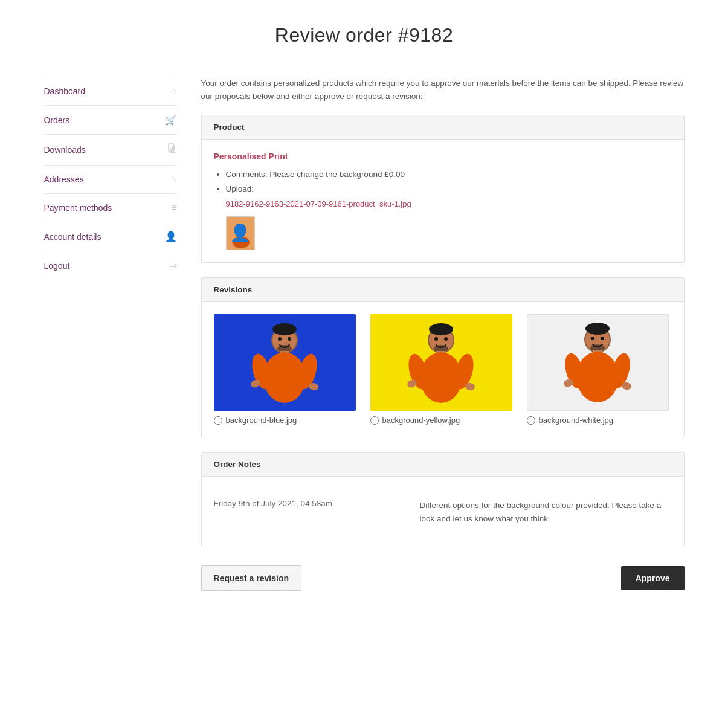 The height and width of the screenshot is (725, 728). Describe the element at coordinates (171, 120) in the screenshot. I see `cart-icon: 🛒` at that location.